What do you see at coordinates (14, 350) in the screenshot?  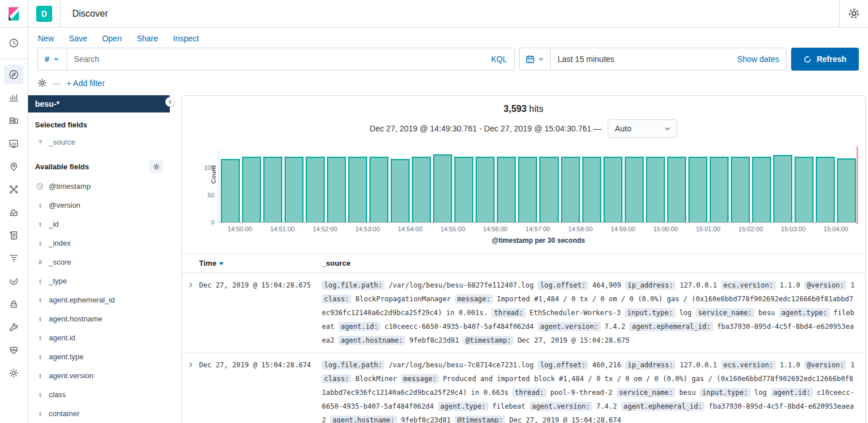 I see `nav-stack-monitoring-icon` at bounding box center [14, 350].